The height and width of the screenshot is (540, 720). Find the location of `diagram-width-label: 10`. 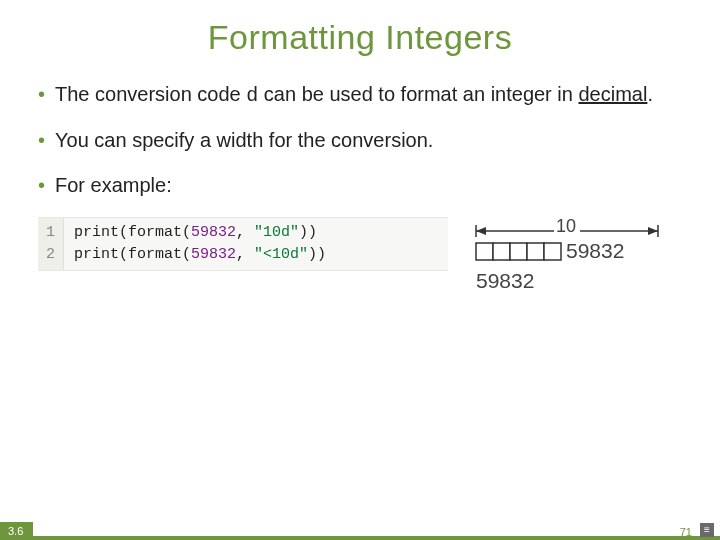

diagram-width-label: 10 is located at coordinates (566, 226).